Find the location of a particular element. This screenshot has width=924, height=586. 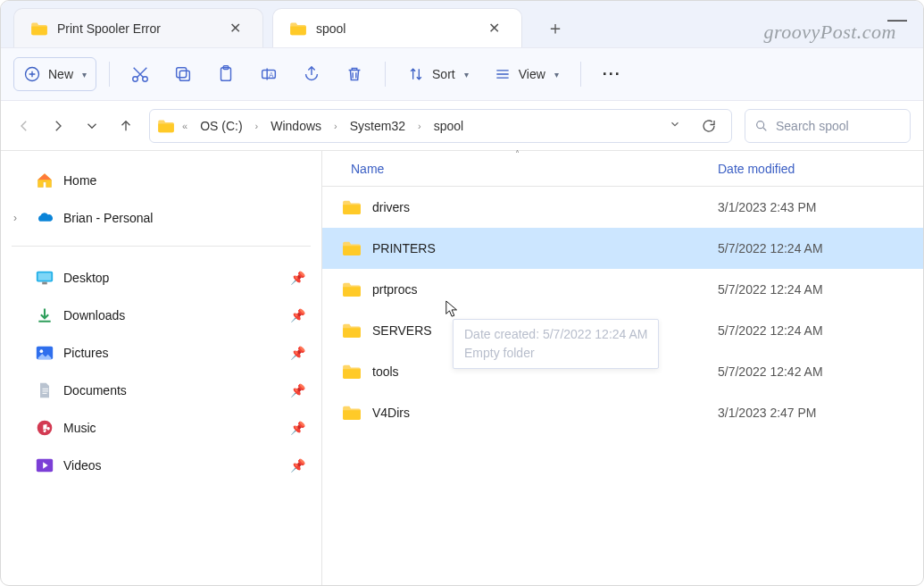

copy-button is located at coordinates (183, 74).